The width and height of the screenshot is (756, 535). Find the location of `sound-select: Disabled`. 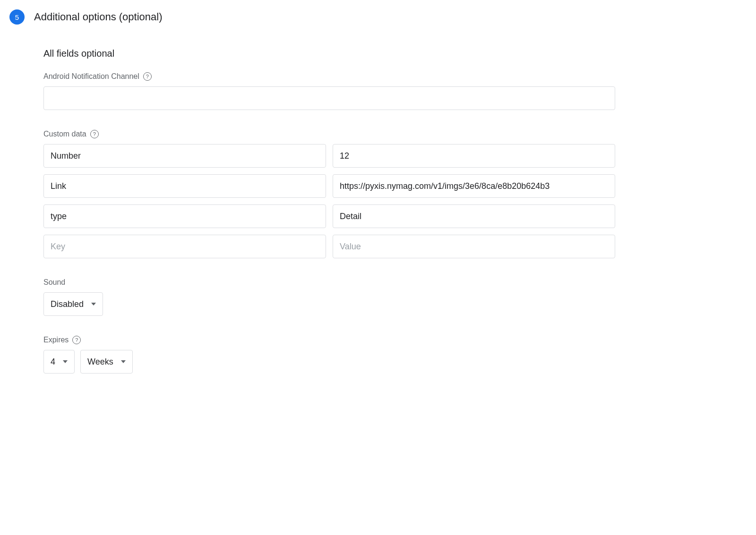

sound-select: Disabled is located at coordinates (73, 304).